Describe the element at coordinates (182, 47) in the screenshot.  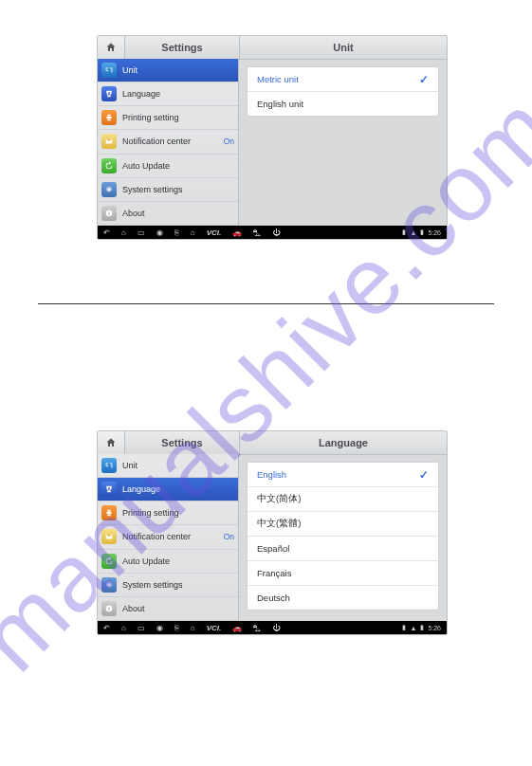
I see `settings-title: Settings` at that location.